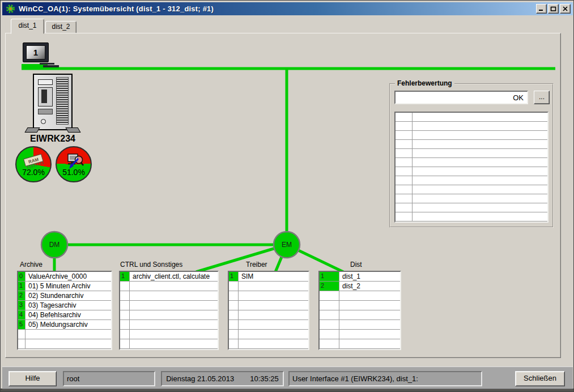 The height and width of the screenshot is (392, 574). What do you see at coordinates (169, 276) in the screenshot?
I see `table-row: 1archiv_client.ctl, calculate` at bounding box center [169, 276].